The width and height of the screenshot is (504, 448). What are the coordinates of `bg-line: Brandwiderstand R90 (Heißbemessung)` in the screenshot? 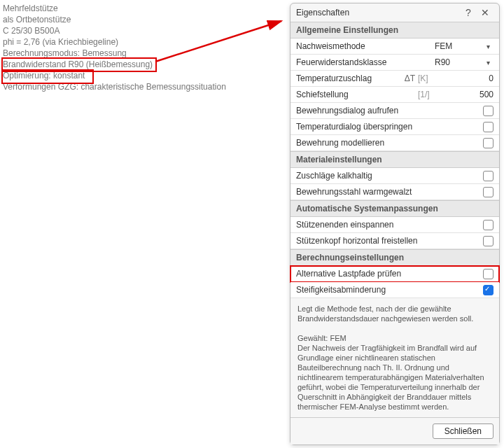 It's located at (115, 64).